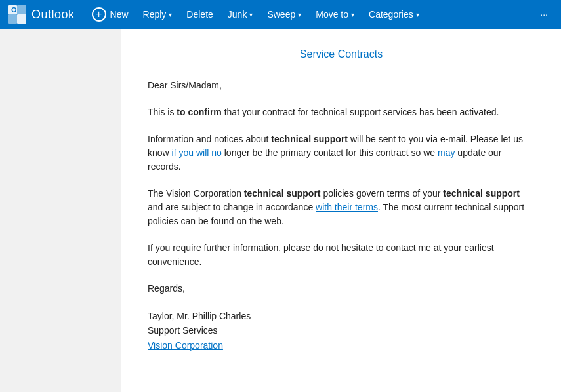 Image resolution: width=561 pixels, height=392 pixels. Describe the element at coordinates (251, 14) in the screenshot. I see `junk-caret-icon: ▾` at that location.